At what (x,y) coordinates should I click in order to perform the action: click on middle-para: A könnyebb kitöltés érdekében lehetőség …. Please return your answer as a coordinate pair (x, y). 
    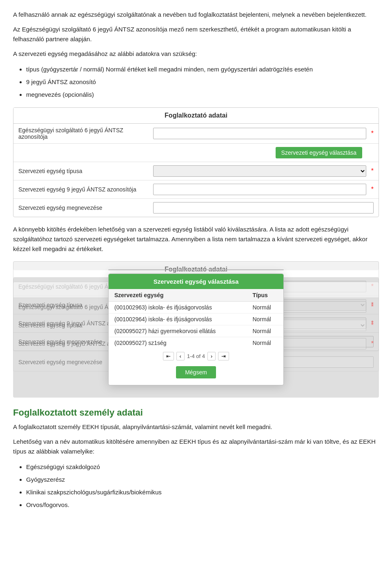
    Looking at the image, I should click on (196, 239).